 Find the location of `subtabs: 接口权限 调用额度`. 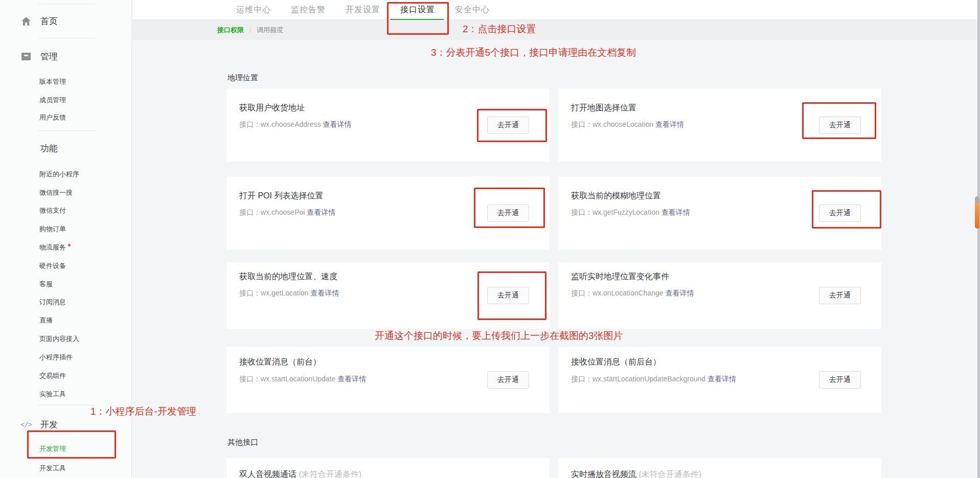

subtabs: 接口权限 调用额度 is located at coordinates (250, 30).